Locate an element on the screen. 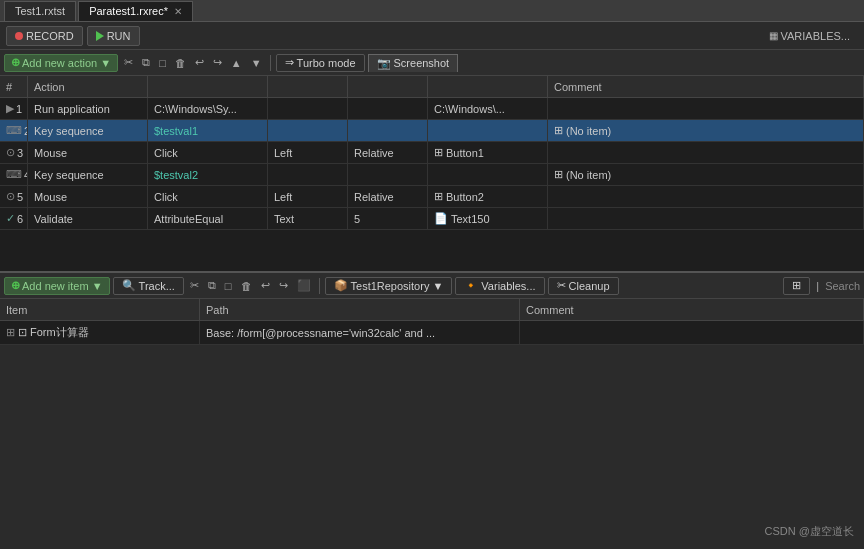 This screenshot has height=549, width=864. turbo-mode-button: ⇒ Turbo mode is located at coordinates (320, 63).